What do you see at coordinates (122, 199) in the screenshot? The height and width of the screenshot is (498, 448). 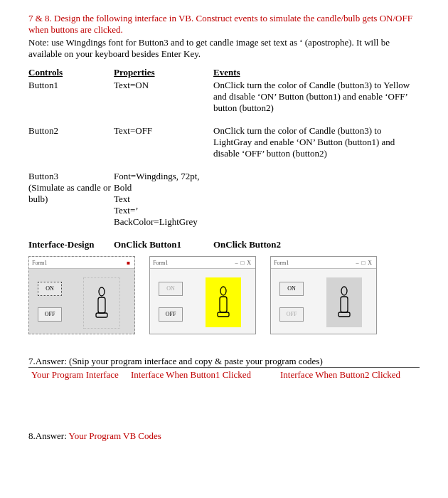 I see `r3-prop2: Text` at bounding box center [122, 199].